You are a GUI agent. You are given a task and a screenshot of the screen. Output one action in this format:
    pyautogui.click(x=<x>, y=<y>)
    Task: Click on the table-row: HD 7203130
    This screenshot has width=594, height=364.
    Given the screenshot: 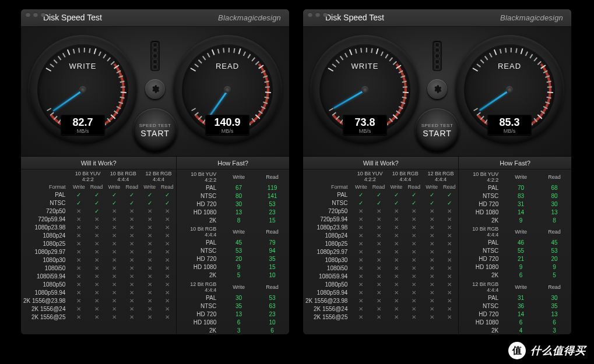 What is the action you would take?
    pyautogui.click(x=515, y=204)
    